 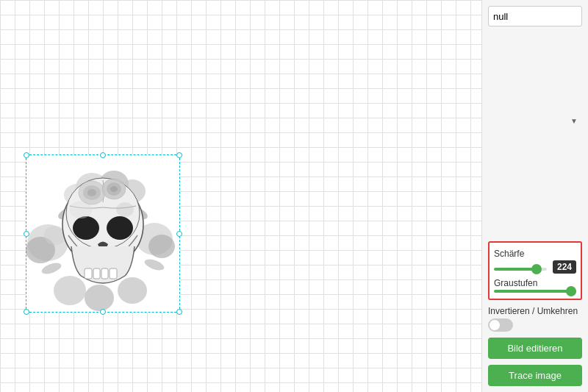 What do you see at coordinates (564, 267) in the screenshot?
I see `schärfe-value: 224` at bounding box center [564, 267].